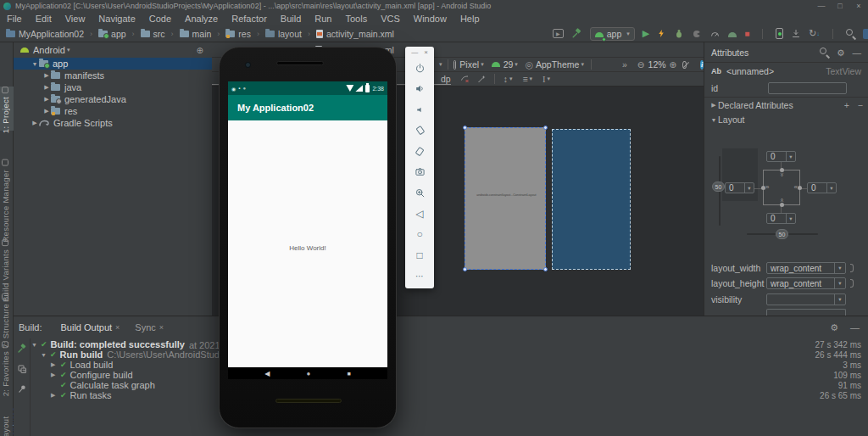 The height and width of the screenshot is (436, 868). Describe the element at coordinates (420, 90) in the screenshot. I see `volume-up-button` at that location.